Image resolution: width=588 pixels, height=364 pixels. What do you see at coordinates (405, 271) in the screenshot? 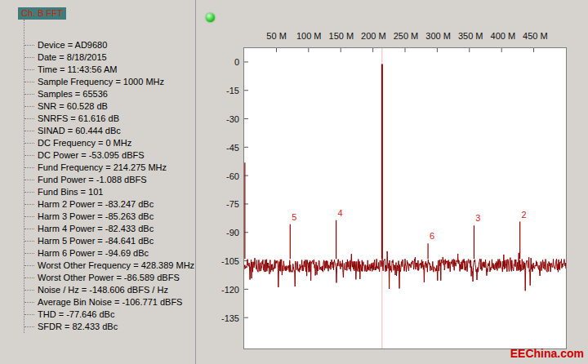
I see `fft-noise-trace` at bounding box center [405, 271].